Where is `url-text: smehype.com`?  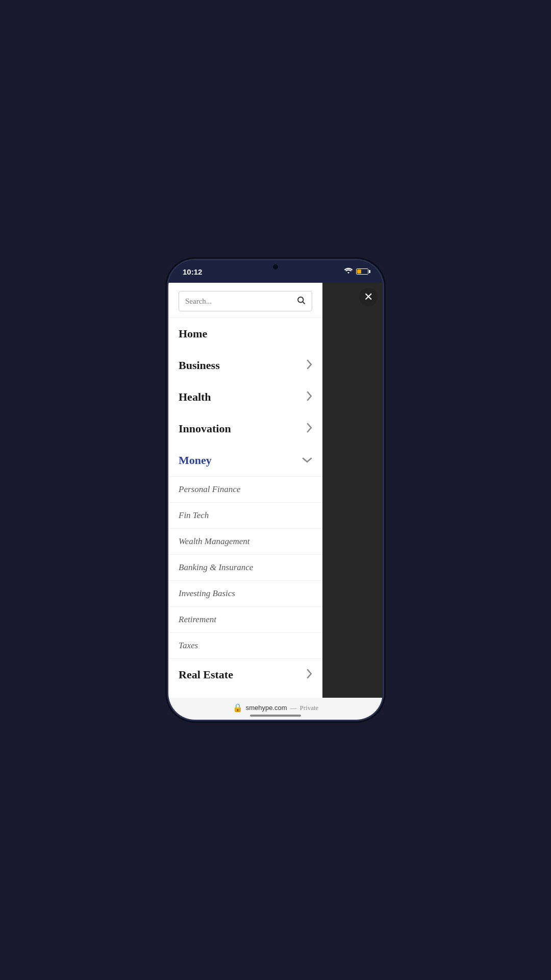
url-text: smehype.com is located at coordinates (266, 707).